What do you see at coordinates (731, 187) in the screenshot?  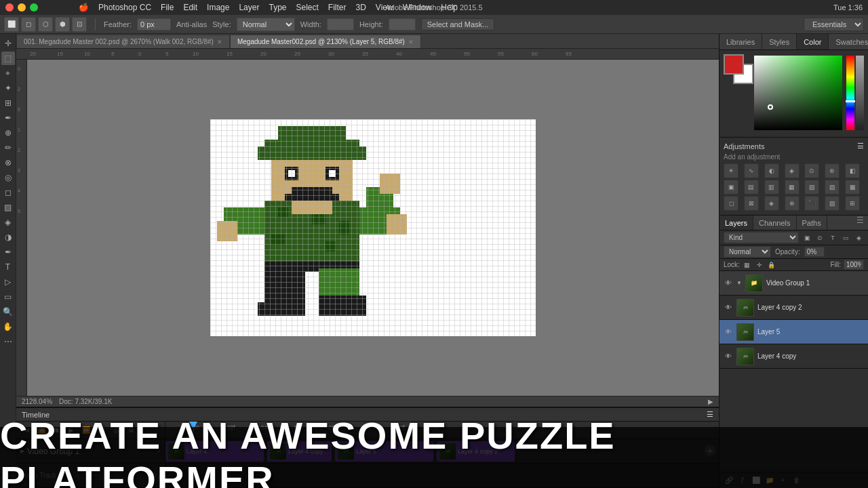 I see `adj-photo: ▣` at bounding box center [731, 187].